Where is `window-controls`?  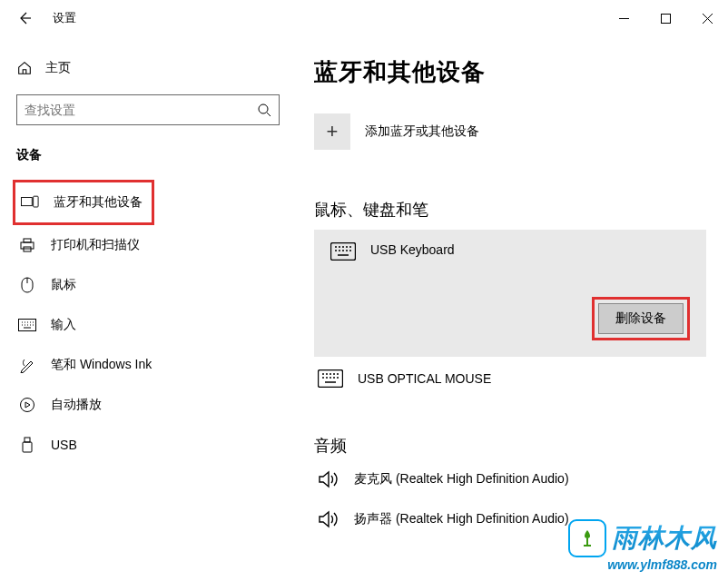
window-controls is located at coordinates (665, 18).